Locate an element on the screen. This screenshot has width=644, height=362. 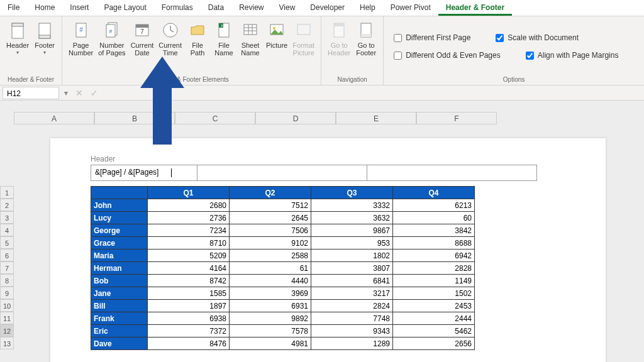
value-cell: 2453 is located at coordinates (434, 306).